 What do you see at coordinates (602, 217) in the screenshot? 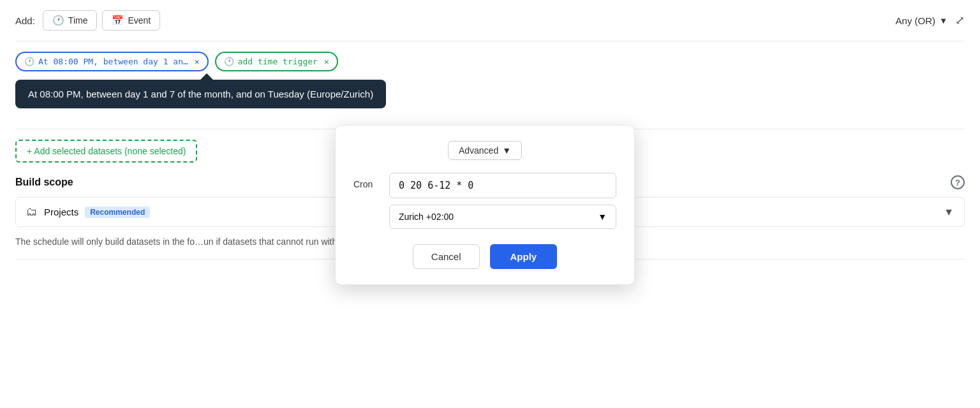
I see `timezone-chevron-icon: ▼` at bounding box center [602, 217].